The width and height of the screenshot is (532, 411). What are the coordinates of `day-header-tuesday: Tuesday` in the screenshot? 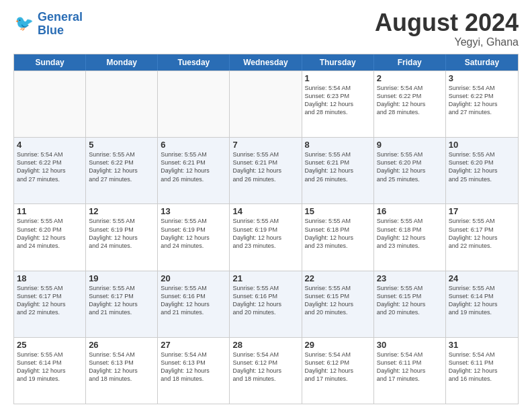 It's located at (193, 62).